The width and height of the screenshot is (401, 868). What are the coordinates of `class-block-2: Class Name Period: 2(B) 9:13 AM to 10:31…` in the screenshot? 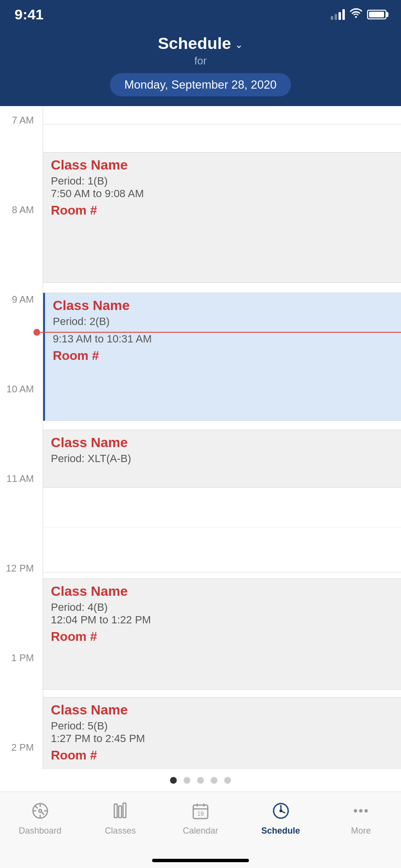 It's located at (222, 356).